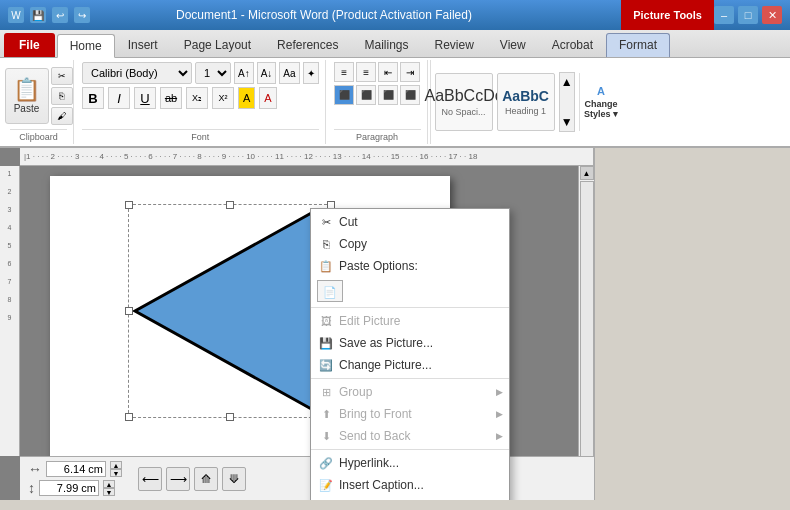 This screenshot has height=510, width=790. Describe the element at coordinates (326, 436) in the screenshot. I see `send-back-icon: ⬇` at that location.